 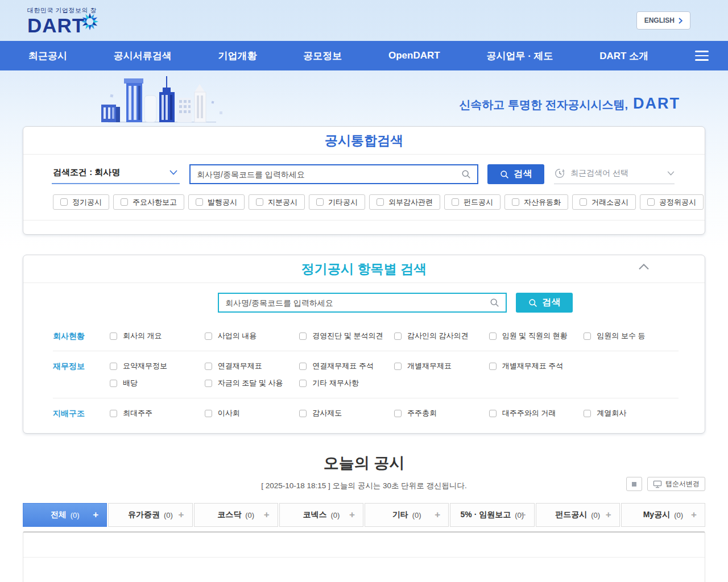 I want to click on item-management-analysis: 경영진단 및 분석의견, so click(x=347, y=336).